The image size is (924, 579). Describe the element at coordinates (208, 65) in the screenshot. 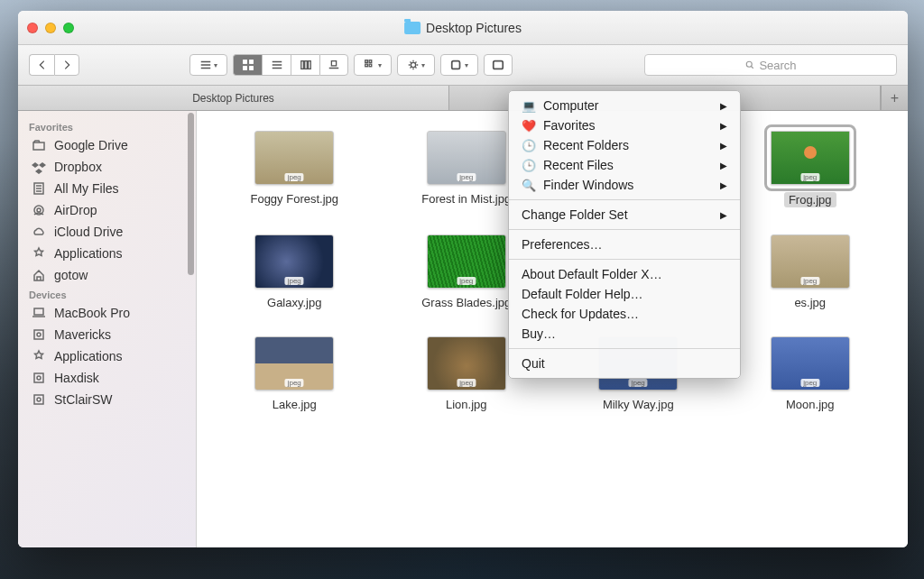

I see `sidebar-toggle-button: ▾` at that location.